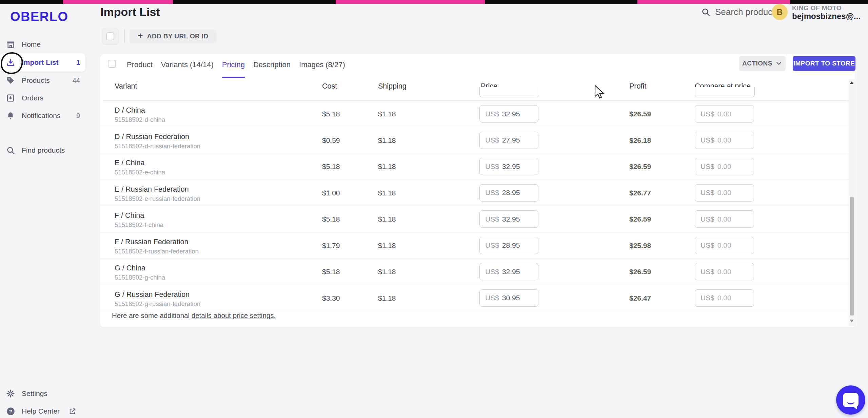  I want to click on profit-value: $26.18, so click(640, 140).